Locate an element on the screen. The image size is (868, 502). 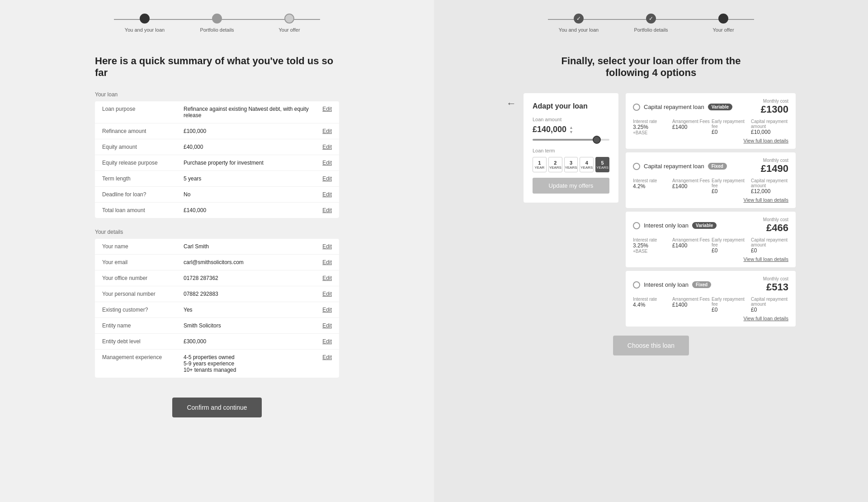
amount-arrows: ▲ ▼ is located at coordinates (571, 130).